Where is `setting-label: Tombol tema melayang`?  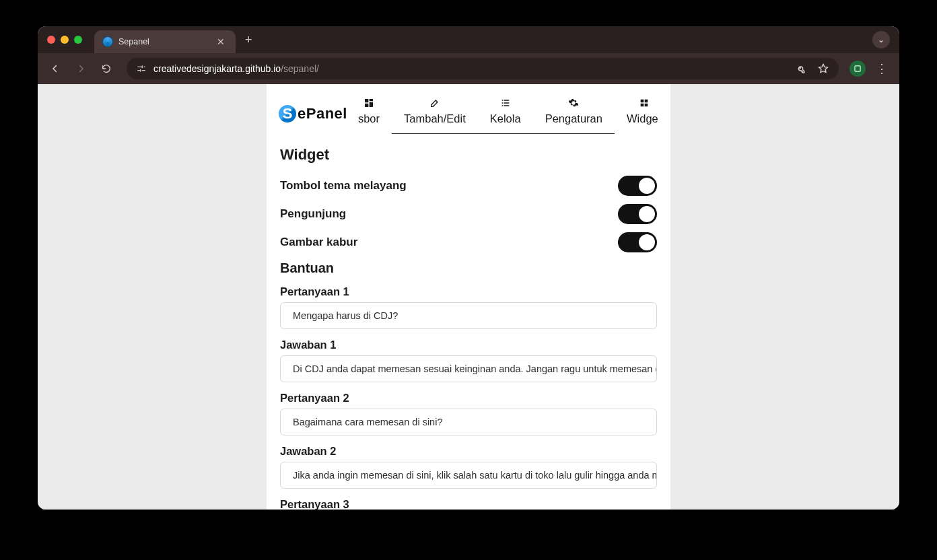 setting-label: Tombol tema melayang is located at coordinates (343, 186).